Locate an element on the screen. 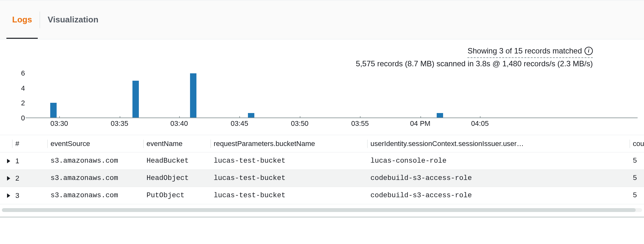 The height and width of the screenshot is (244, 644). cell-username: lucas-console-role is located at coordinates (499, 161).